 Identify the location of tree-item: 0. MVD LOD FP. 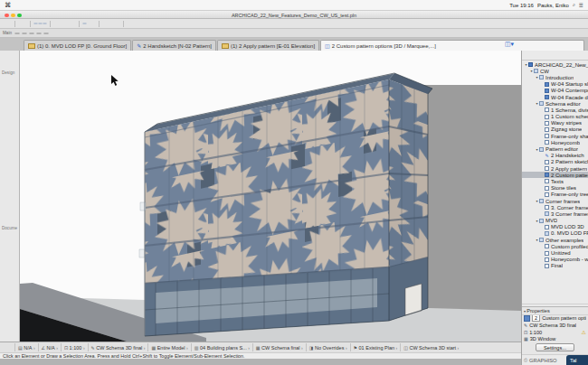
(555, 233).